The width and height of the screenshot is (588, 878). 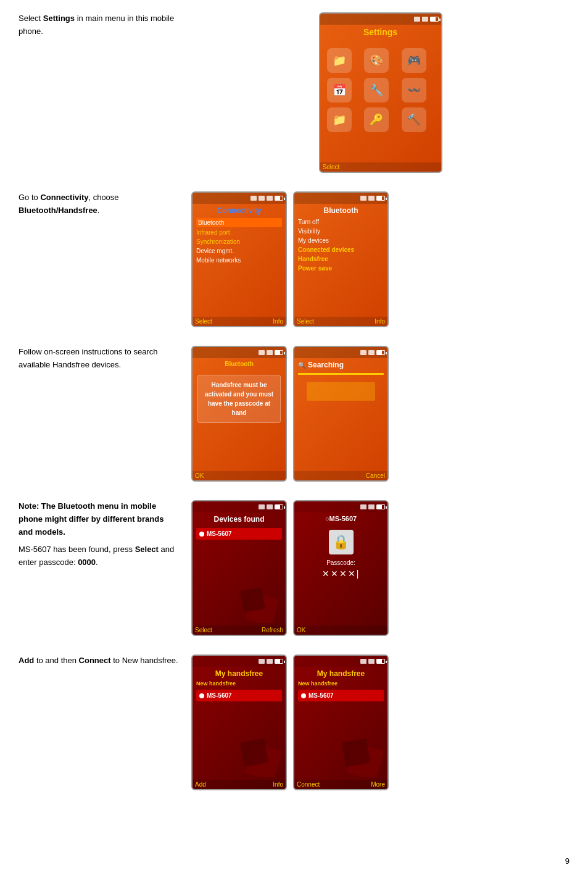 I want to click on bt-connected: Connected devices, so click(x=341, y=249).